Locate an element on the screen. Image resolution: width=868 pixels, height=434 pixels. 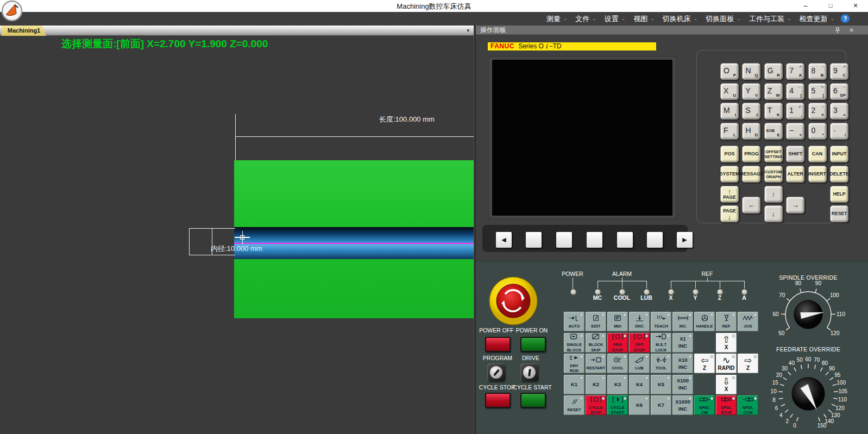
button-x1-inc: X1INC is located at coordinates (683, 343).